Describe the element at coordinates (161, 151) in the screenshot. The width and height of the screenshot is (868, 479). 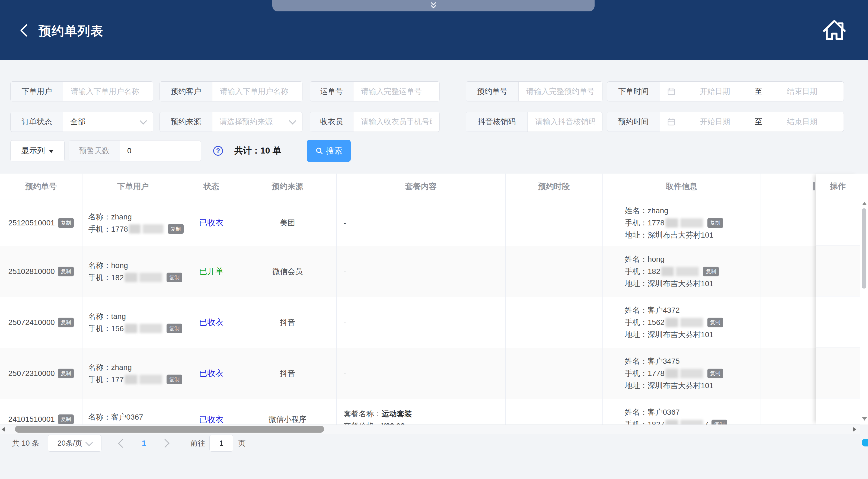
I see `alert-days-input` at that location.